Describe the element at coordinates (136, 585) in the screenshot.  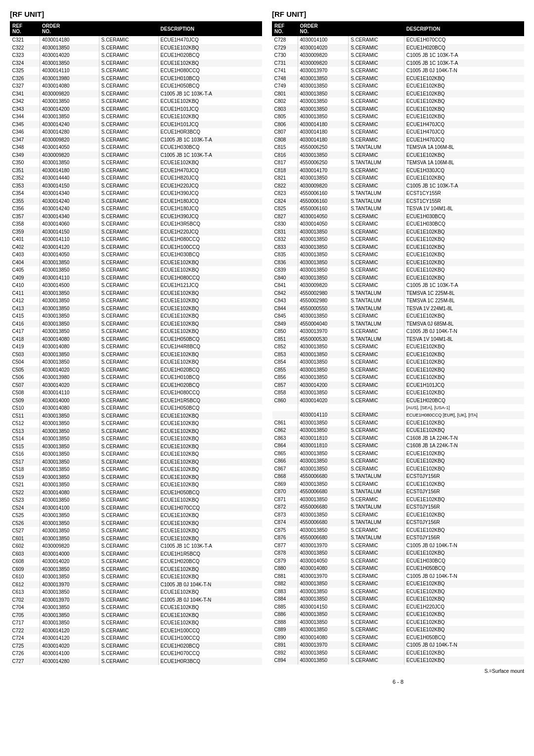
I see `table-row: C6124030013970S.CERAMICC1005 JB 0J 104K-…` at that location.